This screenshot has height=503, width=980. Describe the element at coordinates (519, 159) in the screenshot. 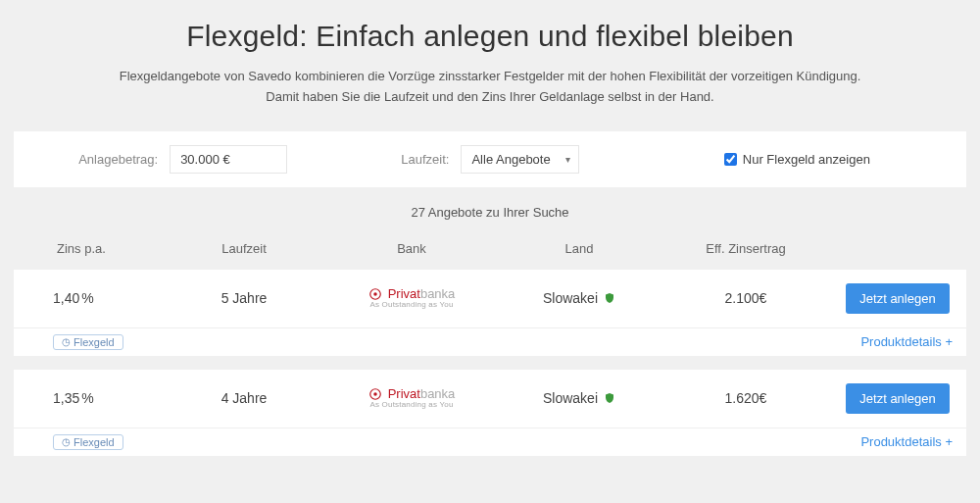

I see `term-select: Alle Angebote ▾` at that location.